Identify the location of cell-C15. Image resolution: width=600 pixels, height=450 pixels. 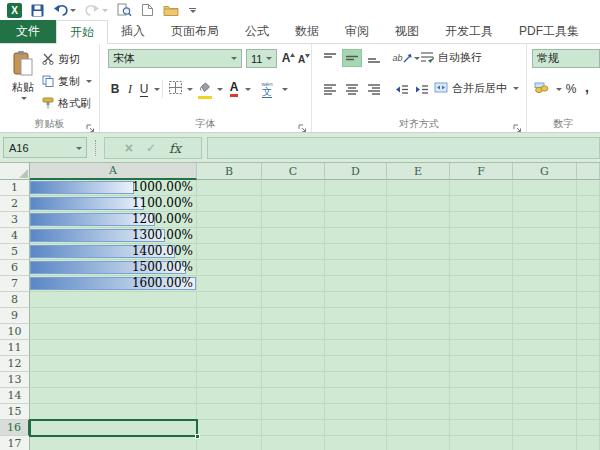
(294, 412).